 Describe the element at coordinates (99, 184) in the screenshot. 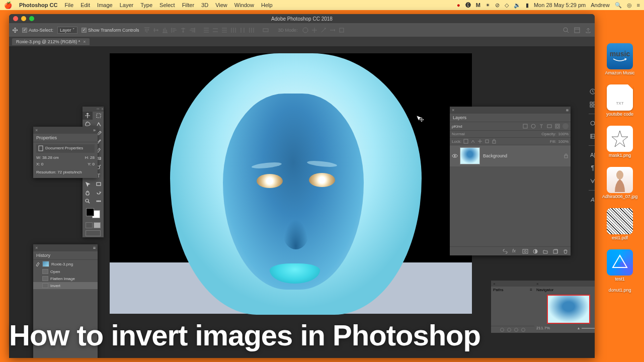

I see `rectangle-tool` at that location.